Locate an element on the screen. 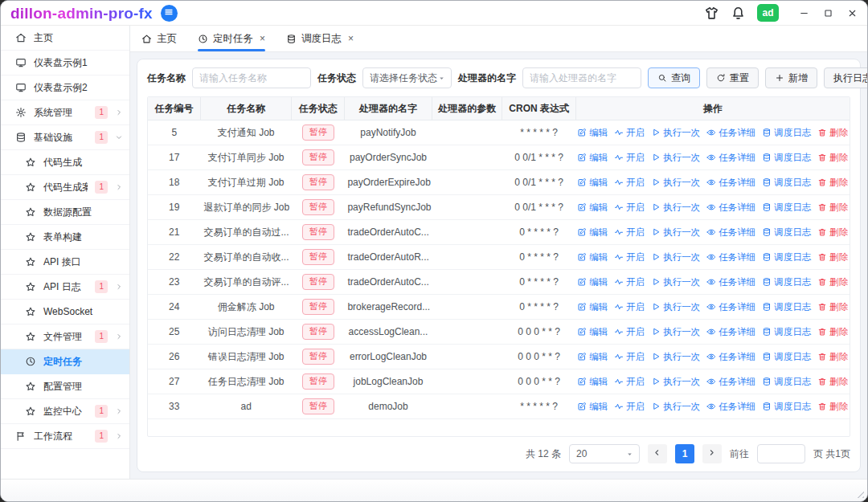 Image resolution: width=868 pixels, height=502 pixels. page-size-select: 20 is located at coordinates (604, 454).